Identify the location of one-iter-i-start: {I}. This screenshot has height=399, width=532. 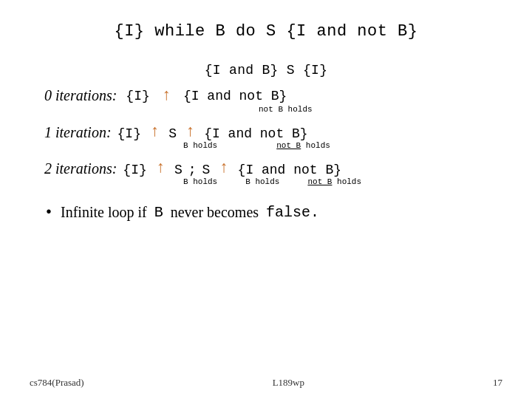
(129, 134).